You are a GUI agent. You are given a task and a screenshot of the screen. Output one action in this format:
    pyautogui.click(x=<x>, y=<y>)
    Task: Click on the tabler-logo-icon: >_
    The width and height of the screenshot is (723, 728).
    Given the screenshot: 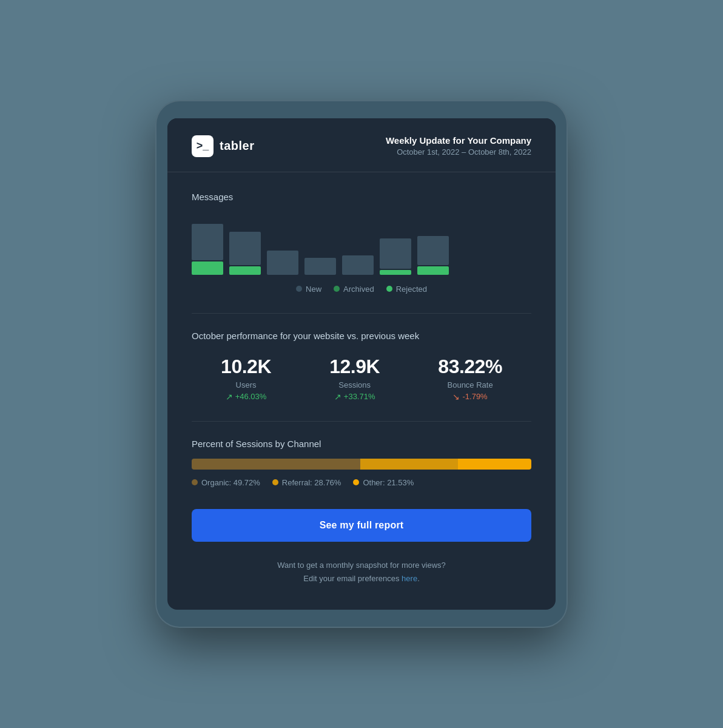 What is the action you would take?
    pyautogui.click(x=203, y=146)
    